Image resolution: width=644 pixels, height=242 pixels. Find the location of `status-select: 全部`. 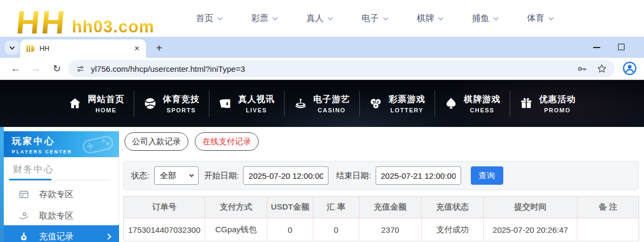

status-select: 全部 is located at coordinates (176, 176).